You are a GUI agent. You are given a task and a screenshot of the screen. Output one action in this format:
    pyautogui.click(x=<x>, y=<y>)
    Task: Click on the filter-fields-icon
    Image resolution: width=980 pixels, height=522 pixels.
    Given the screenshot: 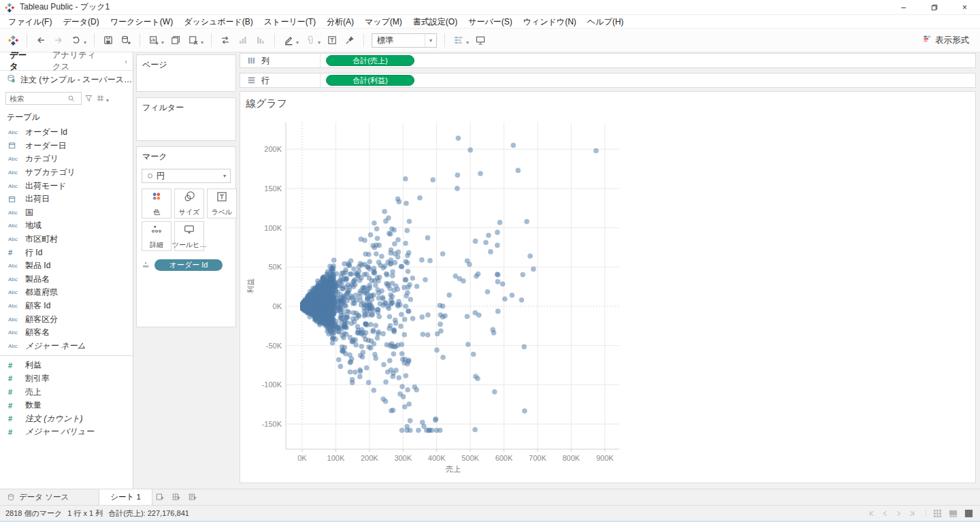 What is the action you would take?
    pyautogui.click(x=88, y=98)
    